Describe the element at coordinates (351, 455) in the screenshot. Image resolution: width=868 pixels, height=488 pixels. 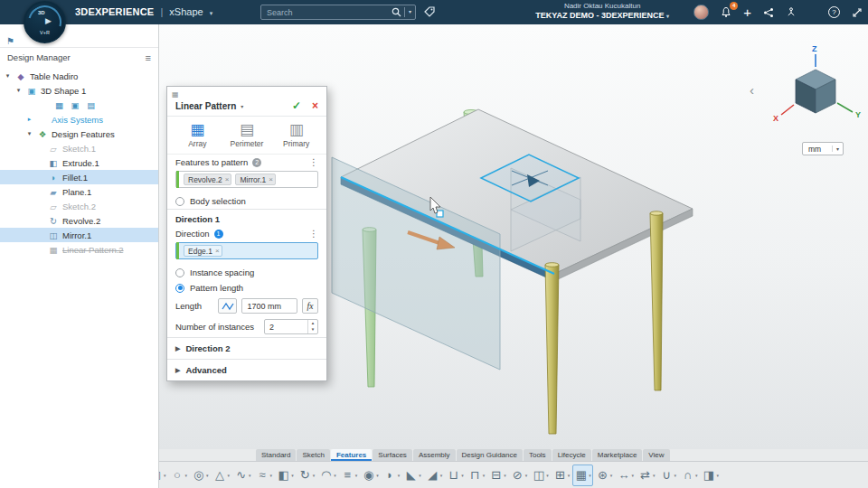
I see `tab-features: Features` at that location.